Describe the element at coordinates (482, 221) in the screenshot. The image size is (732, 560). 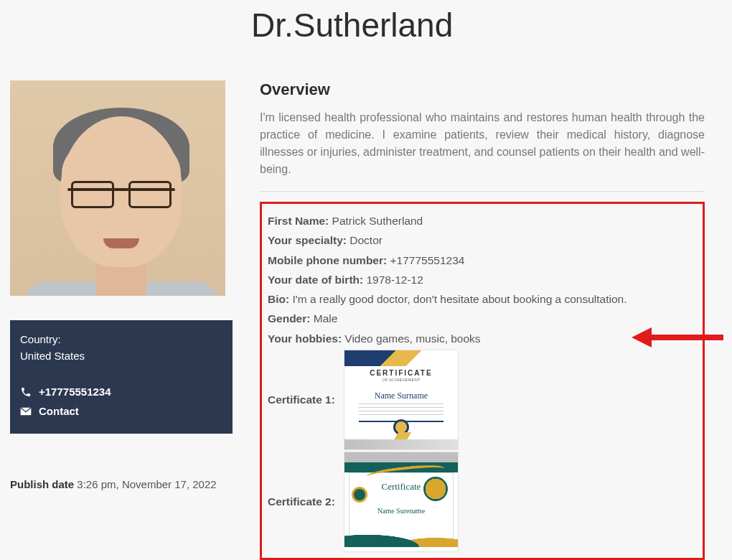
I see `detail-first-name: First Name: Patrick Sutherland` at that location.